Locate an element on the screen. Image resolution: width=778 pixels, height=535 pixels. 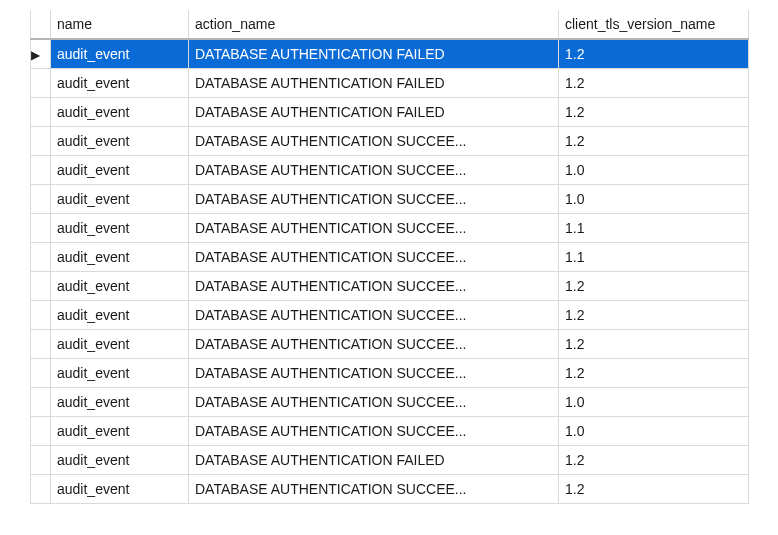
row-indicator-cell: ▶ is located at coordinates (41, 54).